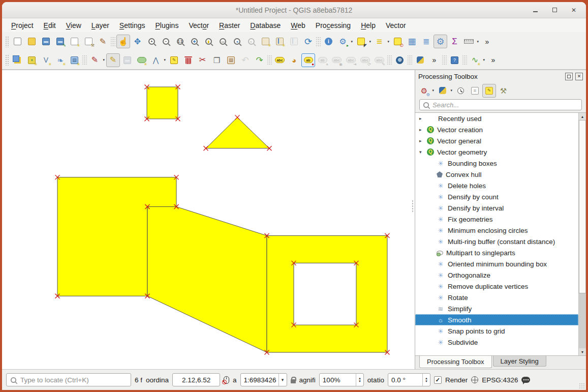 This screenshot has height=392, width=588. I want to click on plugins-extension-button: », so click(434, 60).